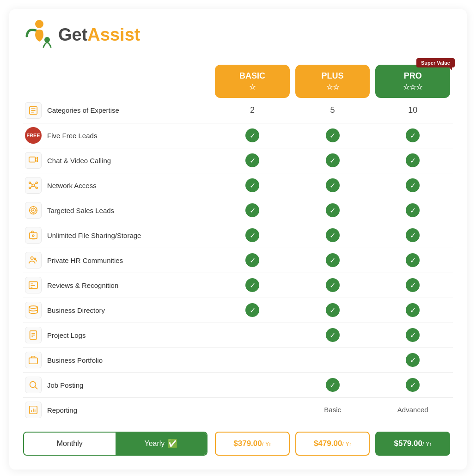  What do you see at coordinates (117, 235) in the screenshot?
I see `feature-label-cell: Unlimited File Sharing/Storage` at bounding box center [117, 235].